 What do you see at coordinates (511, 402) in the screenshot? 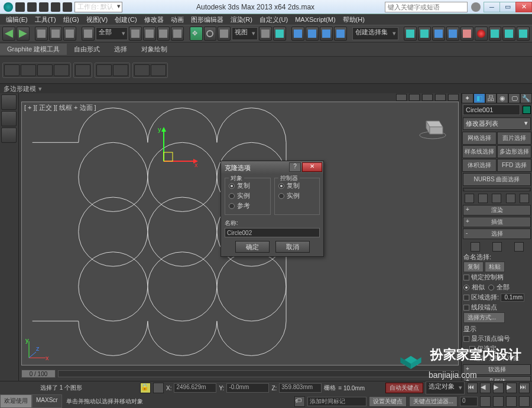
I see `nav-orbit-icon` at bounding box center [511, 402].